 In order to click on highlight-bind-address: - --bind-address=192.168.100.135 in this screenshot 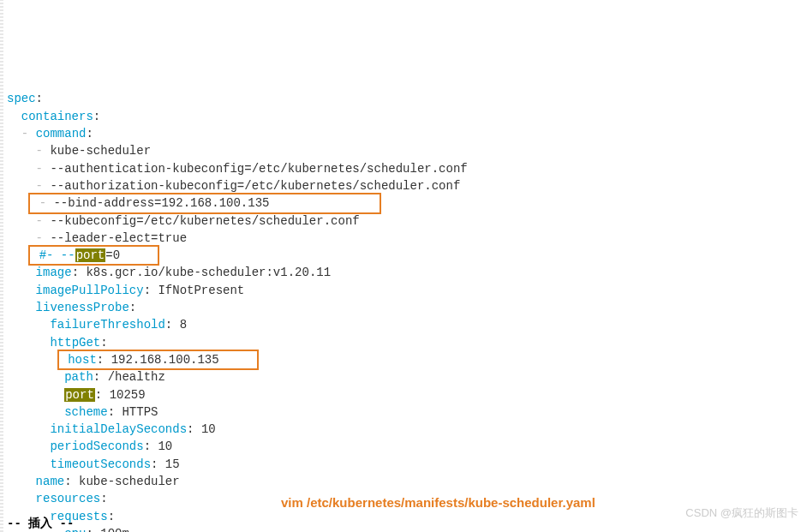, I will do `click(204, 203)`.